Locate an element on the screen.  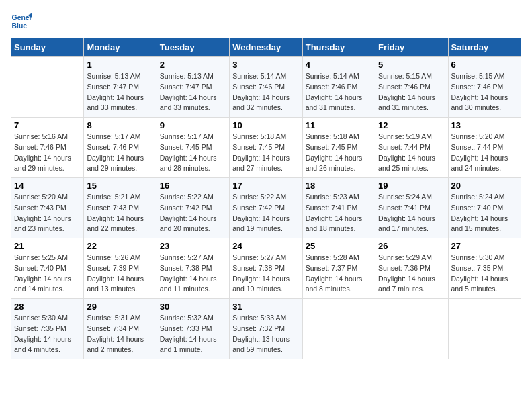
day-number: 19 is located at coordinates (411, 185).